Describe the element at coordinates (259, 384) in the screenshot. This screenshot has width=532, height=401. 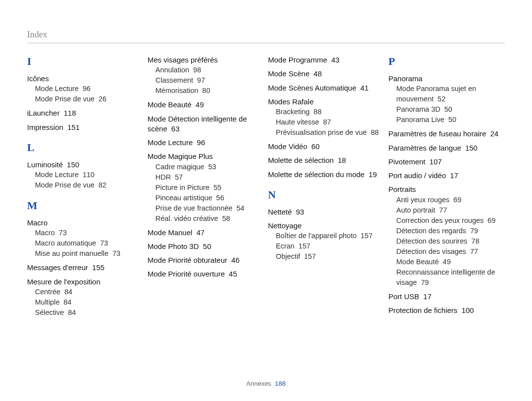
I see `footer-label: Annexes` at that location.